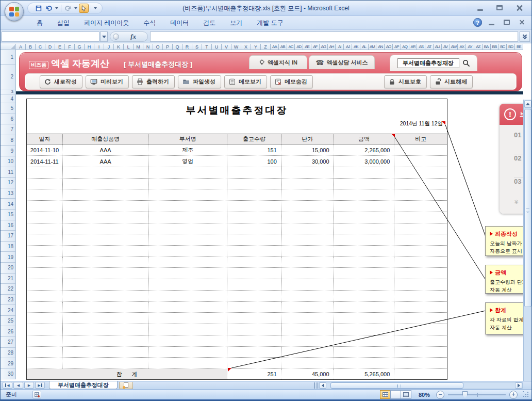 This screenshot has width=532, height=401. What do you see at coordinates (246, 47) in the screenshot?
I see `column-header: X` at bounding box center [246, 47].